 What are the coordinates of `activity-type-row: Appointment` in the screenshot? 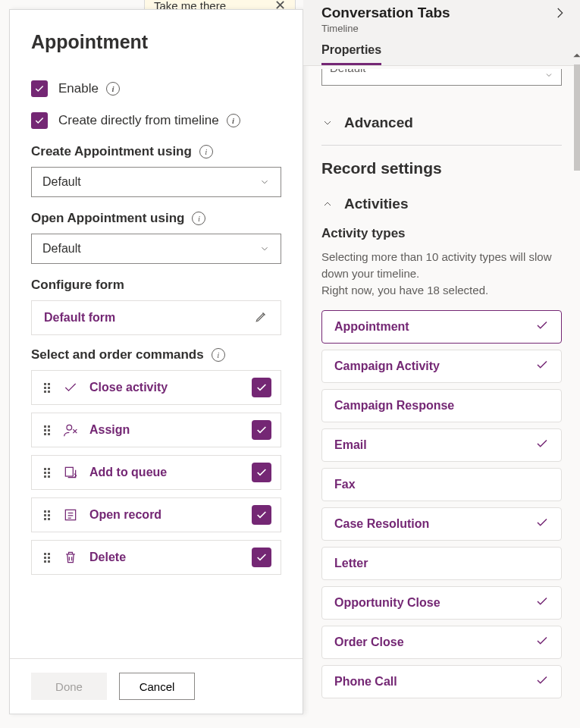 It's located at (441, 327).